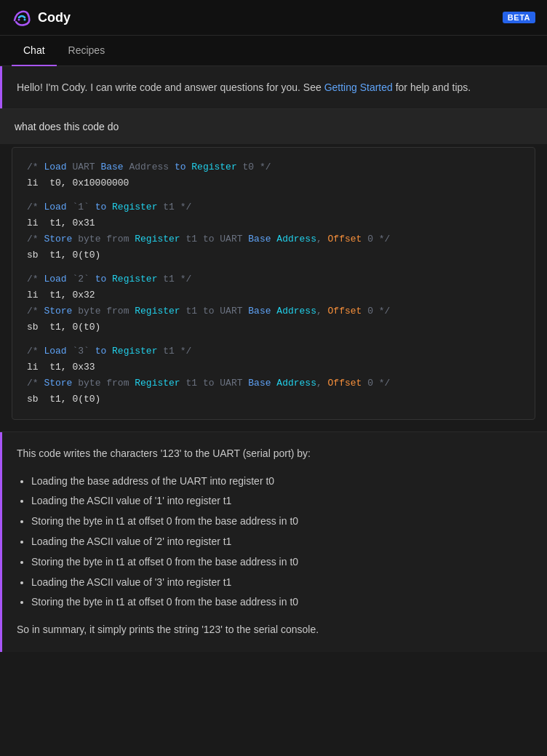  What do you see at coordinates (274, 351) in the screenshot?
I see `code-line-11: /* Load `3` to Register t1 */` at bounding box center [274, 351].